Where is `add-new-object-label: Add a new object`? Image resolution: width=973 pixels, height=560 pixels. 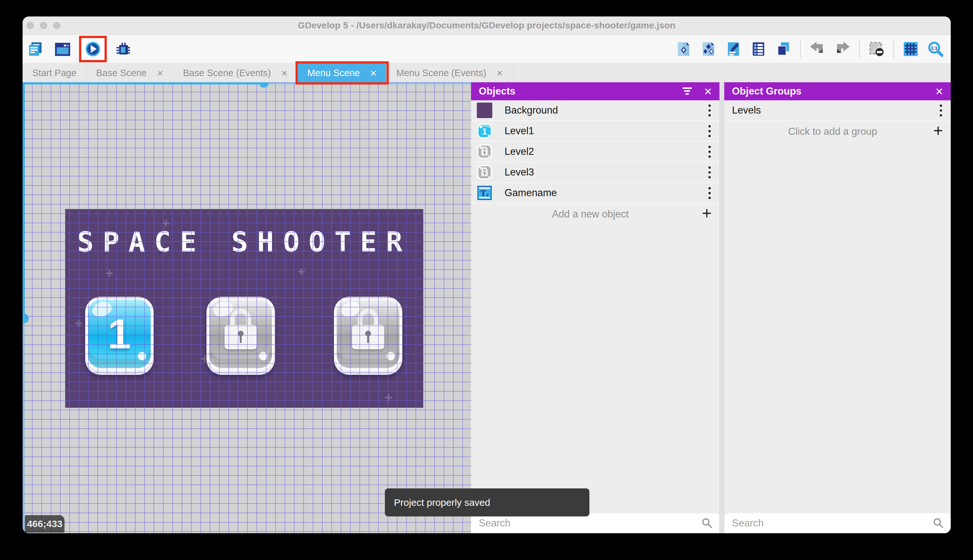
add-new-object-label: Add a new object is located at coordinates (590, 214).